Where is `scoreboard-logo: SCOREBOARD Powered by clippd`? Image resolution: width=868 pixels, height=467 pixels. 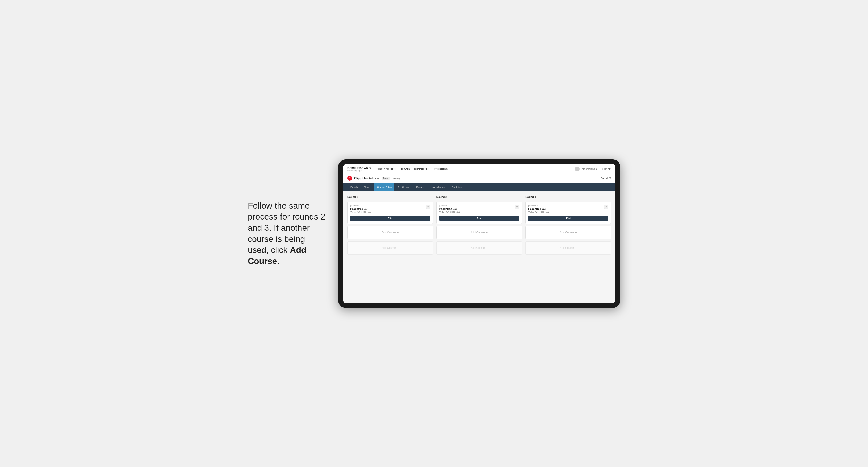
scoreboard-logo: SCOREBOARD Powered by clippd is located at coordinates (359, 169).